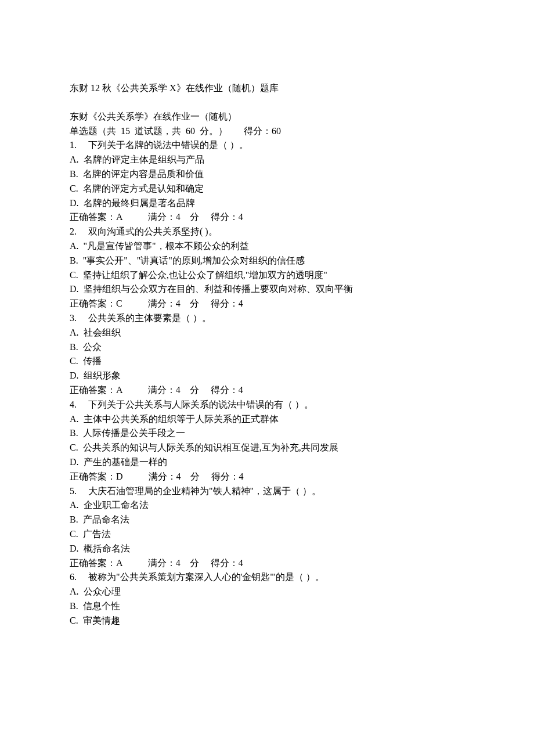 This screenshot has height=756, width=534. I want to click on question-block: 2. 双向沟通式的公共关系坚持( )。 A. "凡是宣传皆管事"，根本不顾公众的…, so click(267, 268).